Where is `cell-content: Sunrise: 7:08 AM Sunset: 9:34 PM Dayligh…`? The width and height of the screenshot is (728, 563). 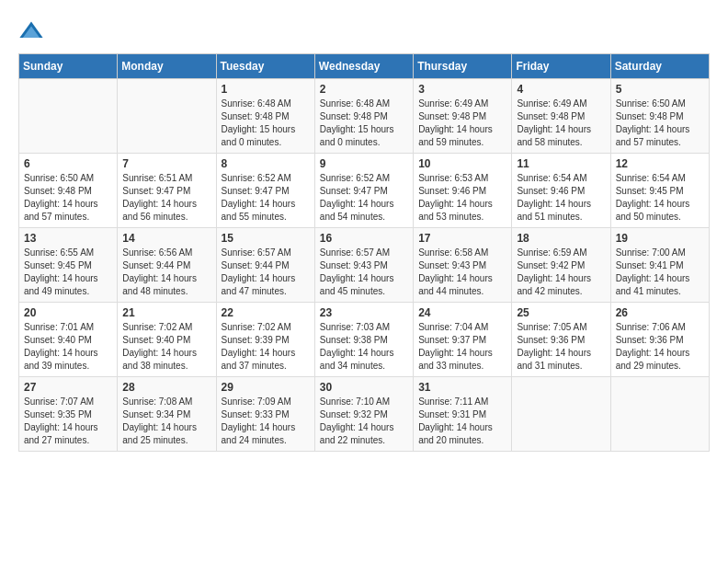 cell-content: Sunrise: 7:08 AM Sunset: 9:34 PM Dayligh… is located at coordinates (166, 421).